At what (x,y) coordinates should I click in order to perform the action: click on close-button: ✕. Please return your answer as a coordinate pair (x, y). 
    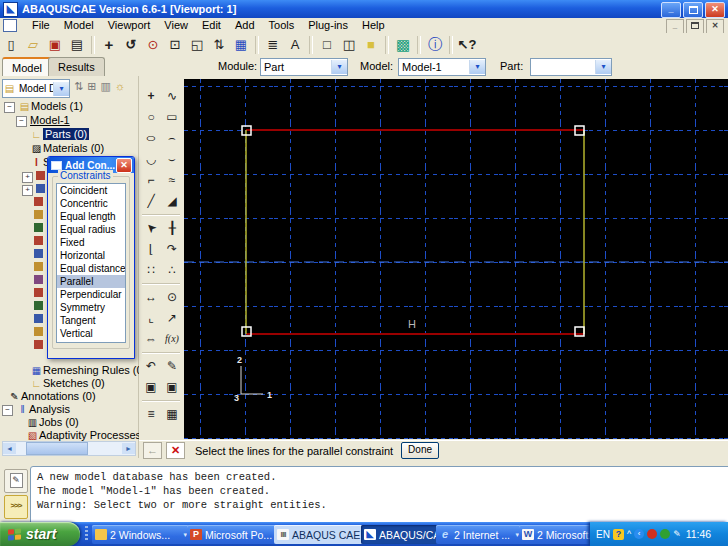
    Looking at the image, I should click on (715, 10).